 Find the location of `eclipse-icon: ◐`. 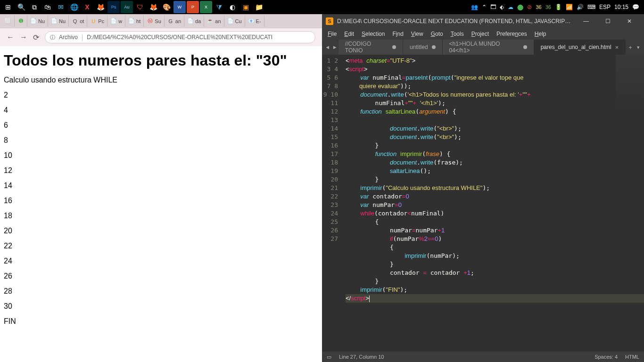

eclipse-icon: ◐ is located at coordinates (232, 7).